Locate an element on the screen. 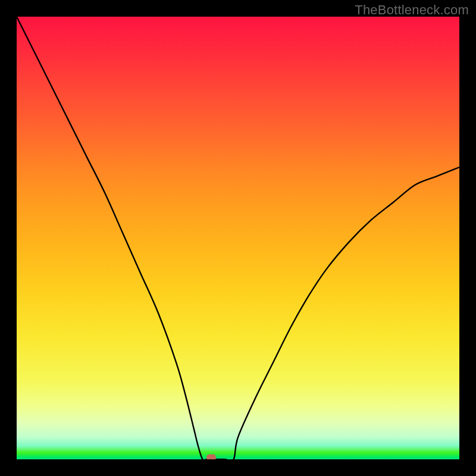  watermark-text: TheBottleneck.com is located at coordinates (412, 10).